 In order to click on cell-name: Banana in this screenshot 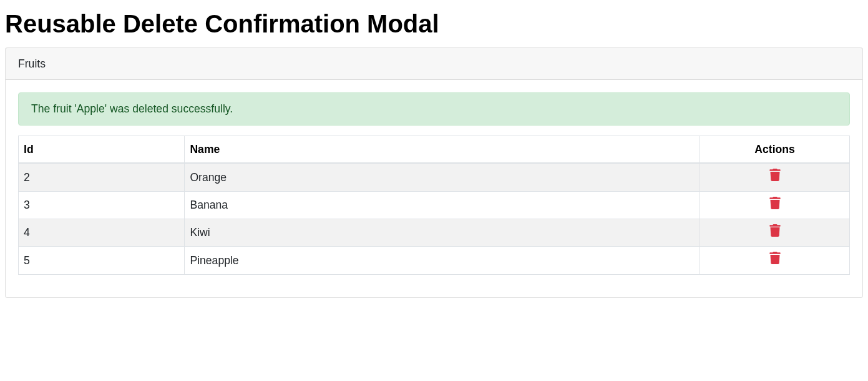, I will do `click(442, 205)`.